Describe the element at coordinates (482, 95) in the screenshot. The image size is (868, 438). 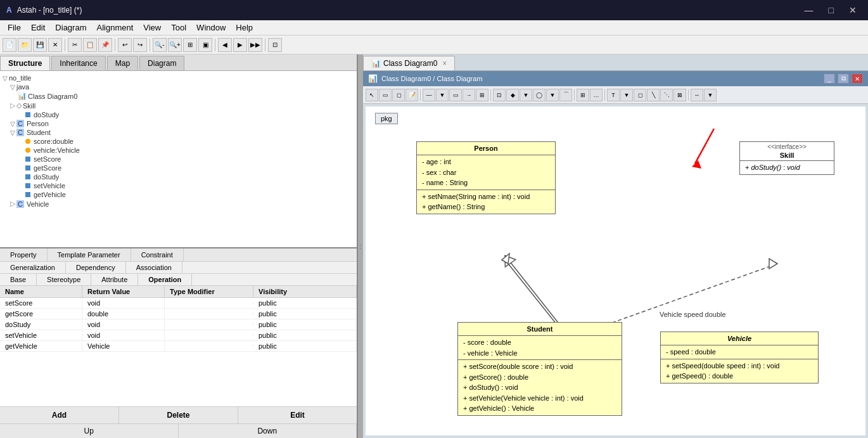
I see `tool-extra2: ⊞` at that location.